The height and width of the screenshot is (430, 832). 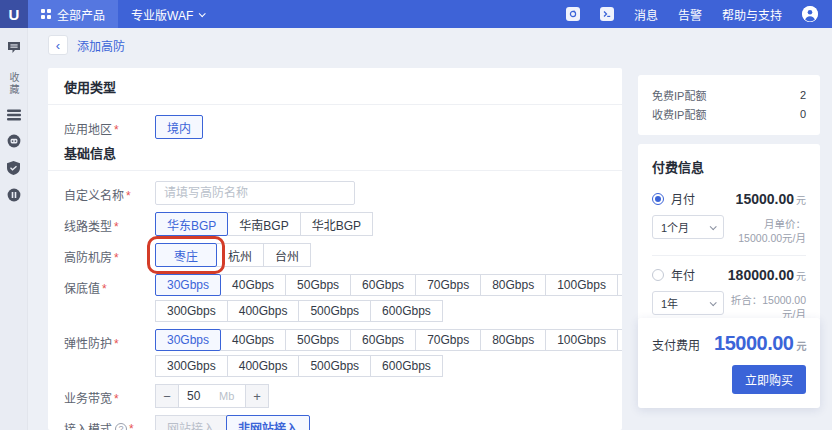 I want to click on payment-card-title: 付费信息, so click(x=729, y=166).